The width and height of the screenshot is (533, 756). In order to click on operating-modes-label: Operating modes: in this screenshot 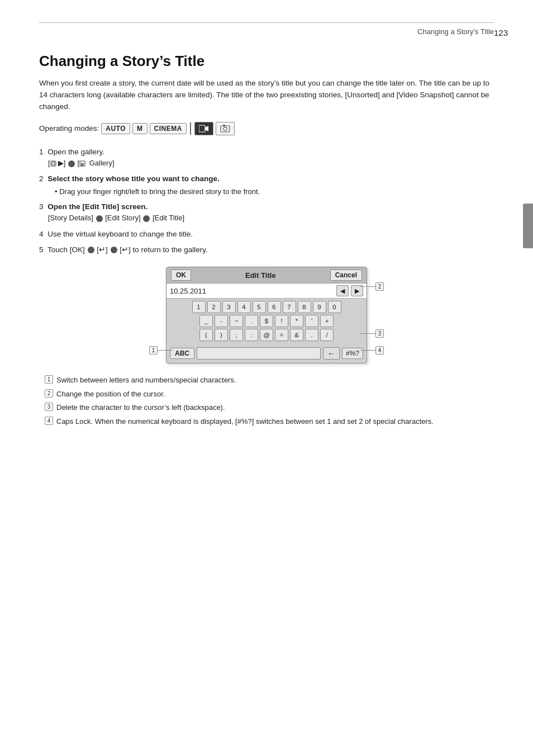, I will do `click(69, 129)`.